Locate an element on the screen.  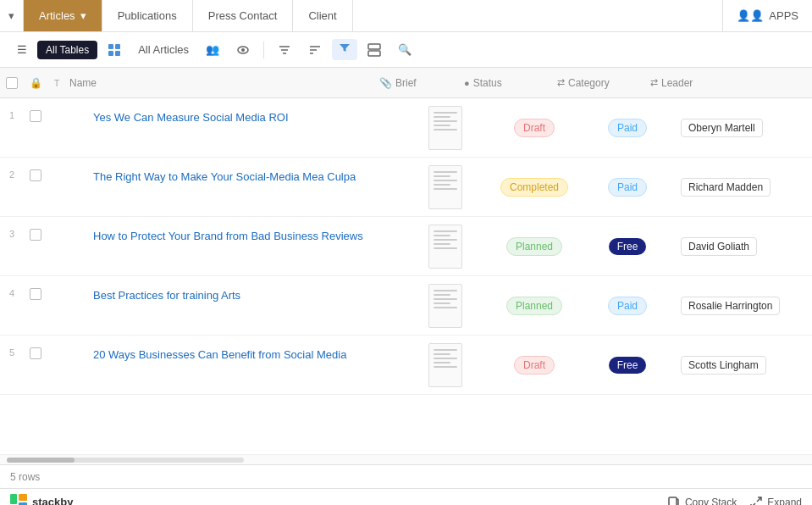
eye-icon-button is located at coordinates (243, 50).